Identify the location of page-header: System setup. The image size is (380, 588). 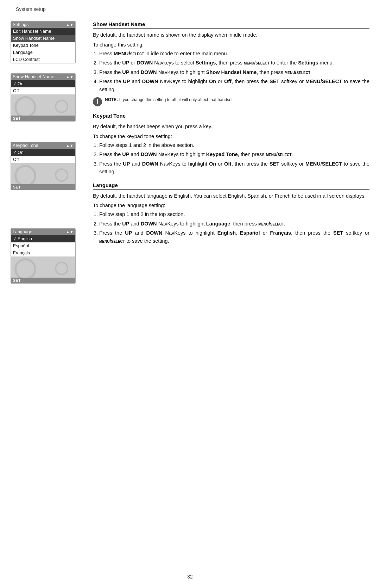
(31, 9).